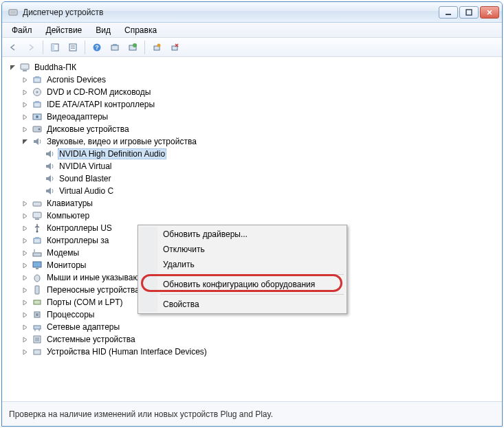  What do you see at coordinates (259, 203) in the screenshot?
I see `tree-node: Клавиатуры` at bounding box center [259, 203].